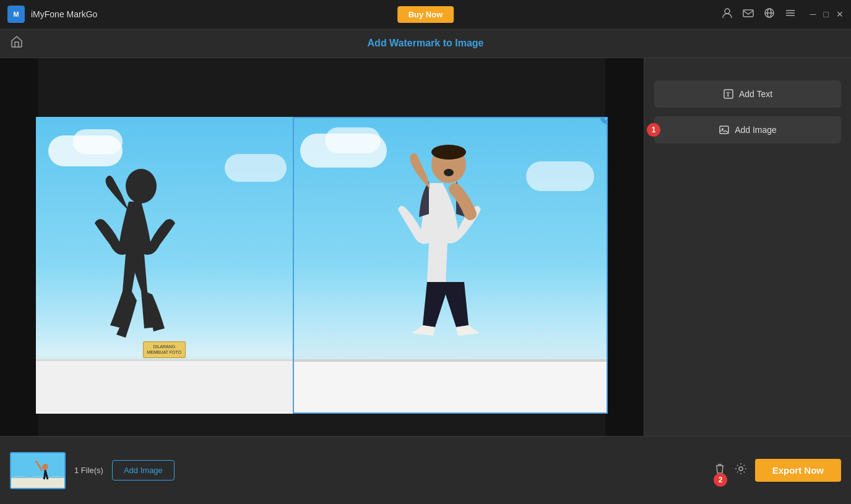 The image size is (851, 504). What do you see at coordinates (826, 14) in the screenshot?
I see `maximize-button: □` at bounding box center [826, 14].